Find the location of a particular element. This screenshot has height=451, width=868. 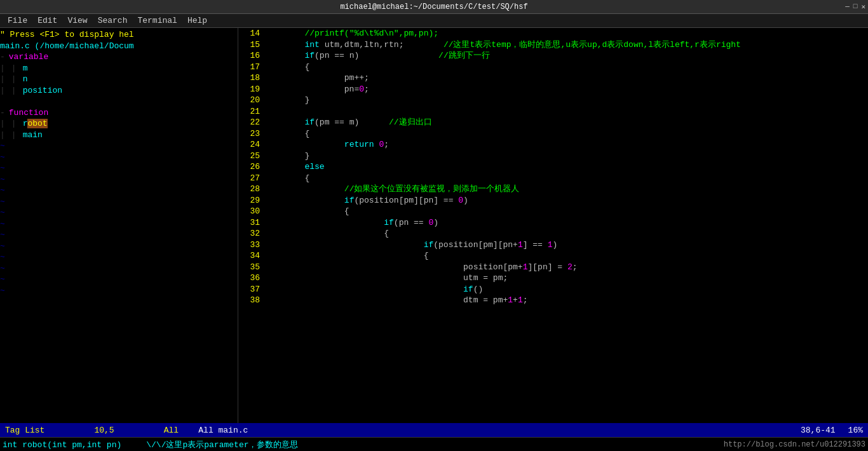

sidebar-tildes: ~~~~~ ~~~~~ ~~~~ is located at coordinates (119, 219).